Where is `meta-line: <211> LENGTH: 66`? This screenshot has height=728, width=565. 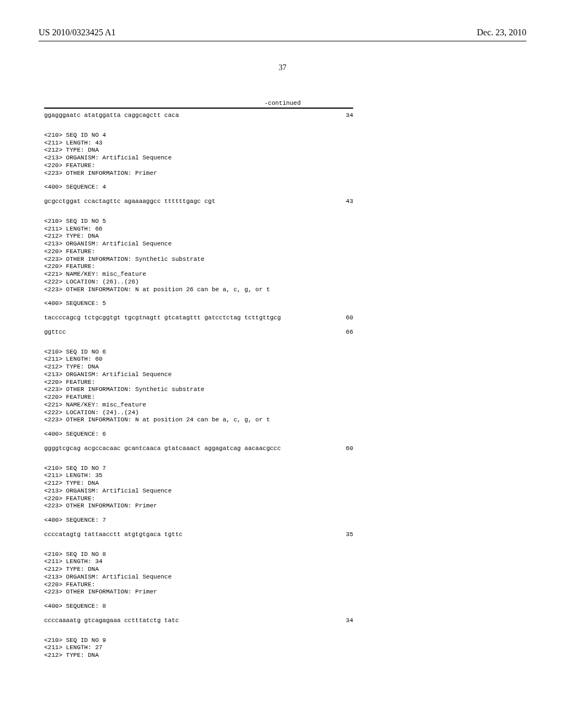
meta-line: <211> LENGTH: 66 is located at coordinates (199, 229).